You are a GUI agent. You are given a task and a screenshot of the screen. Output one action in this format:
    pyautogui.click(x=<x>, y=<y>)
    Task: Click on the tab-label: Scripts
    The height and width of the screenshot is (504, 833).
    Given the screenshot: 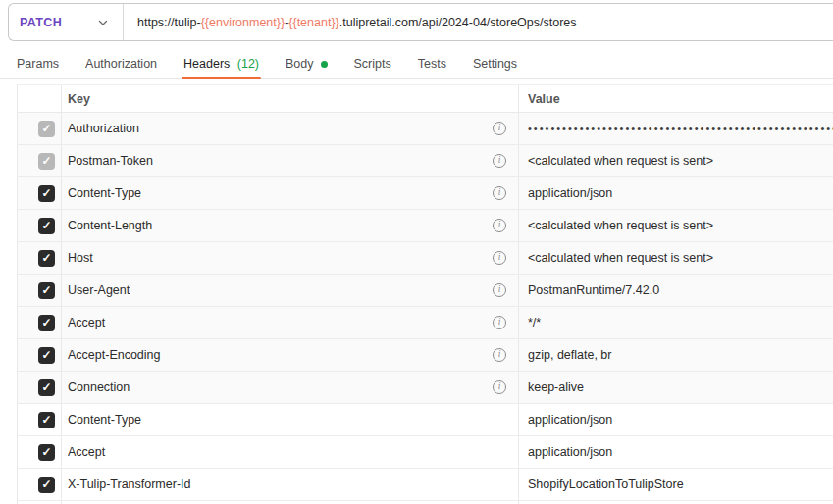 What is the action you would take?
    pyautogui.click(x=373, y=64)
    